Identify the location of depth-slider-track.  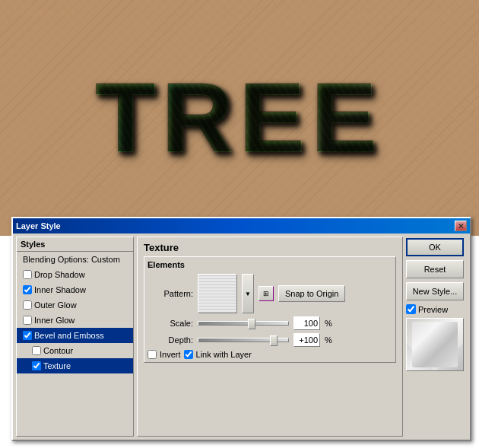
(243, 340).